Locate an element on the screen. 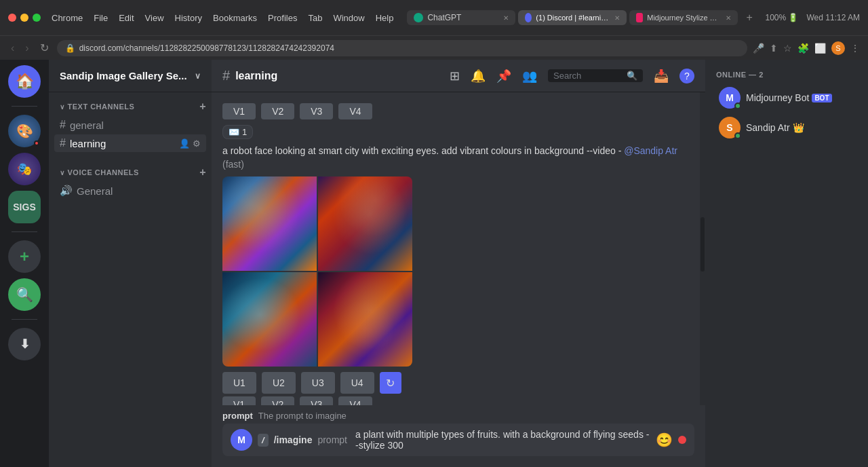 Image resolution: width=868 pixels, height=467 pixels. tab-discord: (1) Discord | #learning | Sandi... ✕ is located at coordinates (572, 18).